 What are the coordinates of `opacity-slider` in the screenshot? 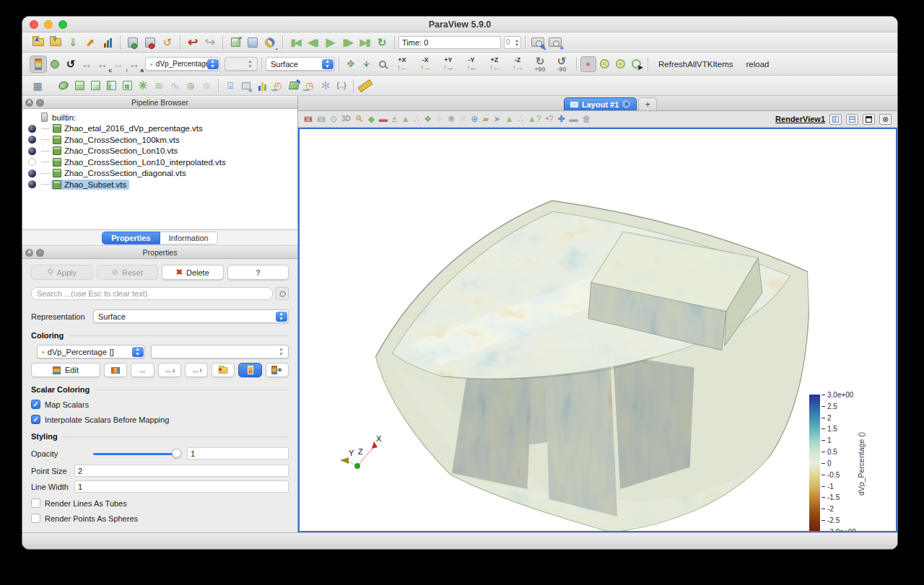 It's located at (137, 453).